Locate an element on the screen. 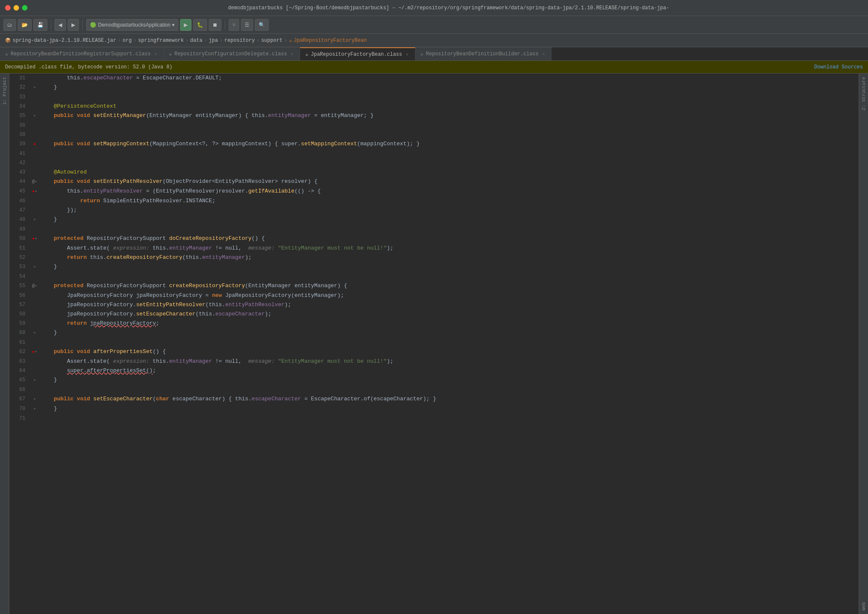 Image resolution: width=868 pixels, height=614 pixels. web-panel-label: Web is located at coordinates (864, 606).